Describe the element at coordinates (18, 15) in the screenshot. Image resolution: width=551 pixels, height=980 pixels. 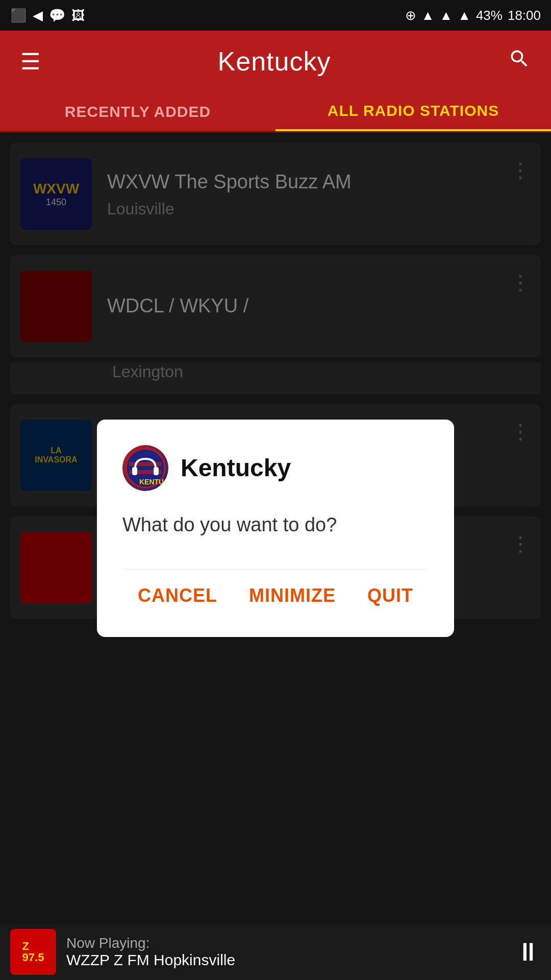
I see `notification-icon: ⬛` at that location.